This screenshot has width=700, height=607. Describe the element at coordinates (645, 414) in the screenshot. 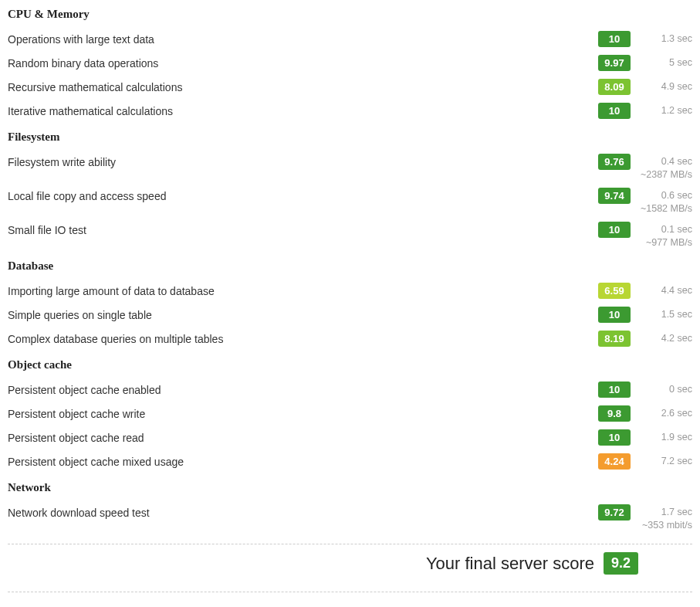

I see `test-result: 9.82.6 sec` at that location.